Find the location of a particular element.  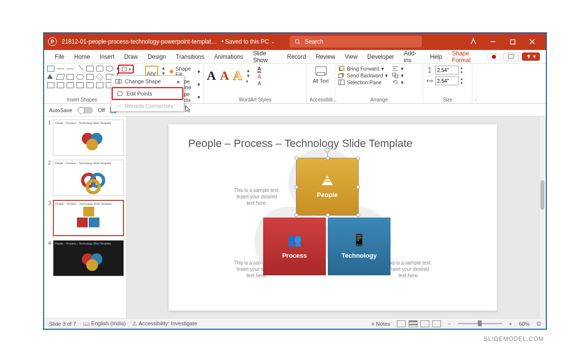

group-arrange: Bring Forward ▾ Send Backward ▾ Selectio… is located at coordinates (379, 83).